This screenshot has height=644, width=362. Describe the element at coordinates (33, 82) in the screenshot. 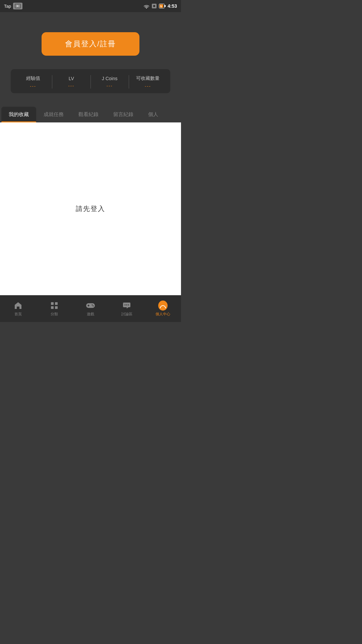

I see `stat-experience: 經驗值 ---` at that location.